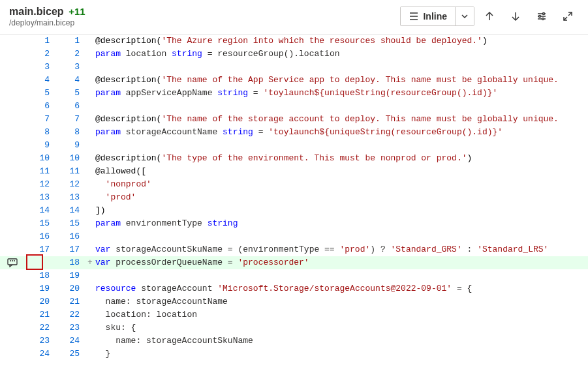  I want to click on code-content: param storageAccountName string = 'toyla…, so click(342, 132).